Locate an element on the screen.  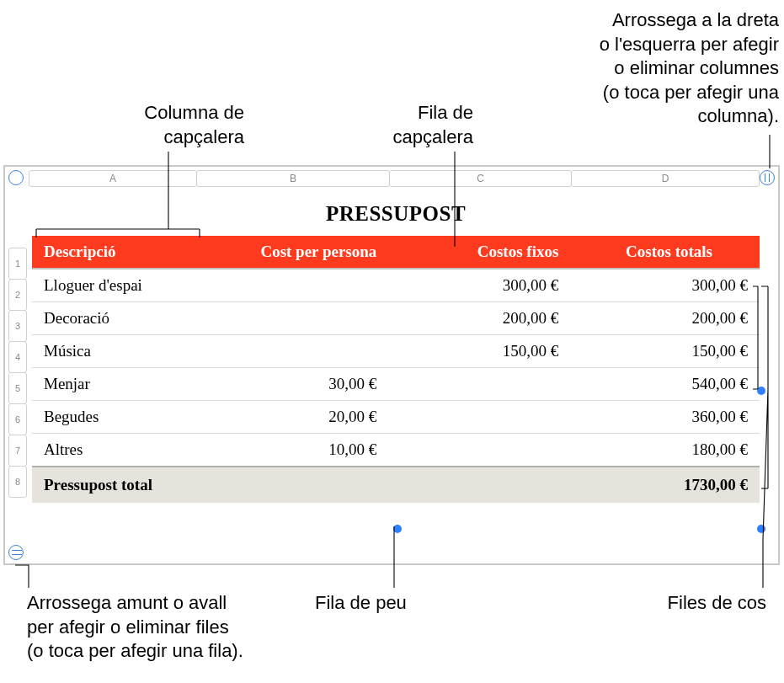
callout-drag-rows: Arrossega amunt o avallper afegir o elim… is located at coordinates (166, 627).